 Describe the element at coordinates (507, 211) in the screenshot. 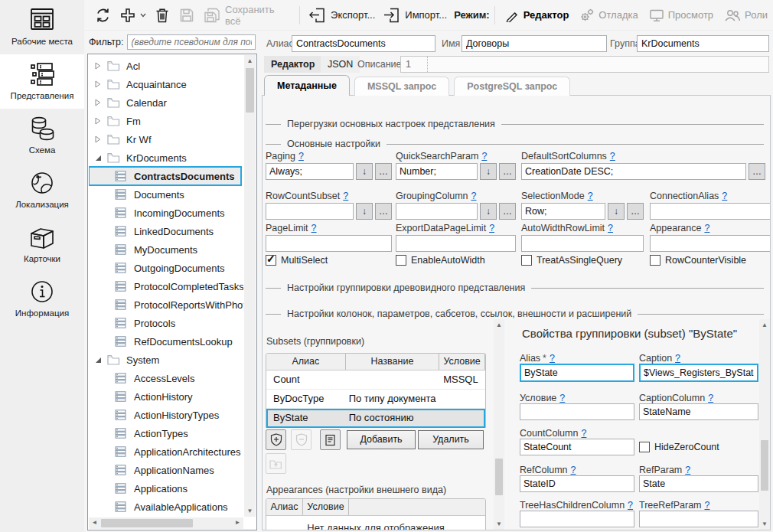

I see `groupingcolumn-more-button: …` at that location.